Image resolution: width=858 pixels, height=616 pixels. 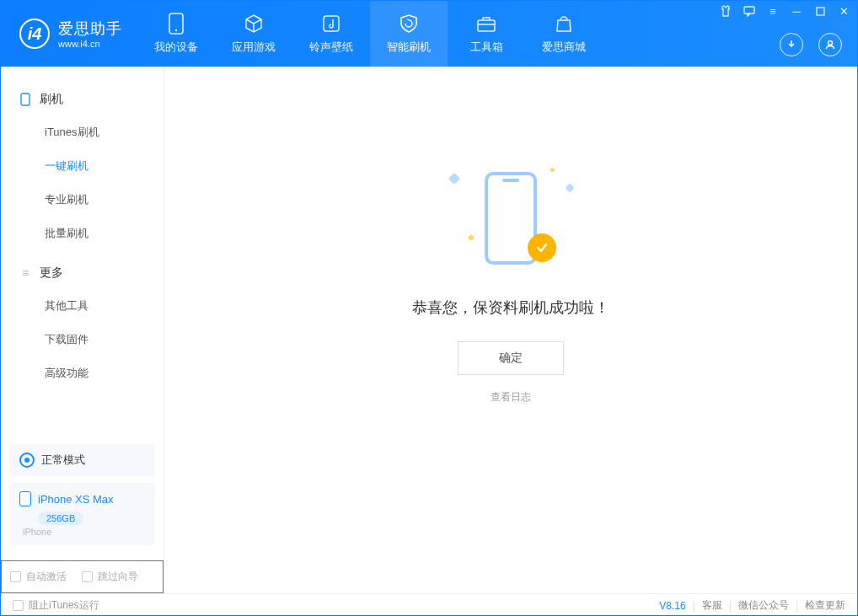 What do you see at coordinates (56, 605) in the screenshot?
I see `checkbox-block-itunes: 阻止iTunes运行` at bounding box center [56, 605].